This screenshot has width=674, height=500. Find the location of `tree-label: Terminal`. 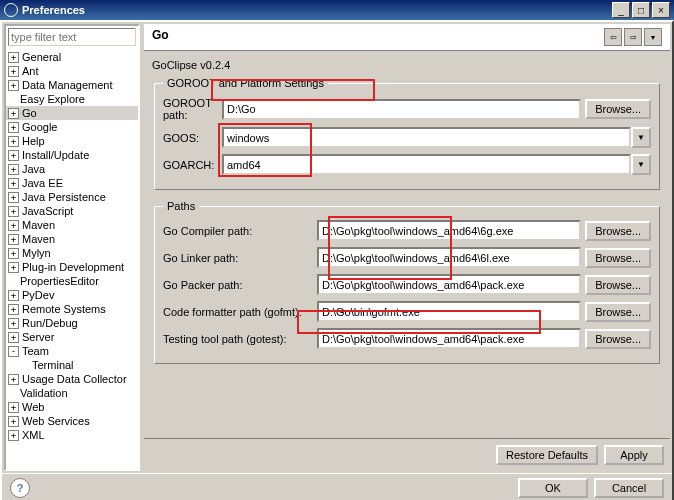

tree-label: Terminal is located at coordinates (53, 365).